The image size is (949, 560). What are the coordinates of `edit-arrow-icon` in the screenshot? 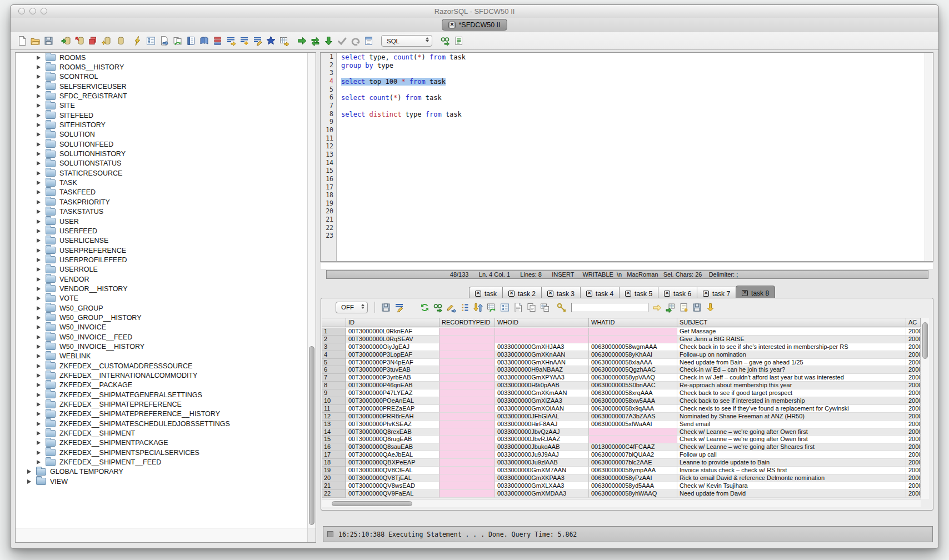 It's located at (451, 308).